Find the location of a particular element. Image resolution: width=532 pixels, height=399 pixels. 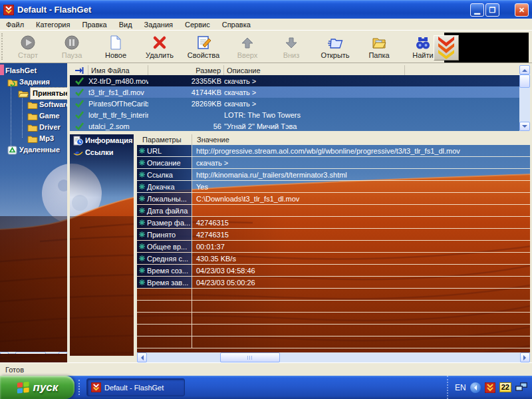

open-folder-icon is located at coordinates (23, 93).